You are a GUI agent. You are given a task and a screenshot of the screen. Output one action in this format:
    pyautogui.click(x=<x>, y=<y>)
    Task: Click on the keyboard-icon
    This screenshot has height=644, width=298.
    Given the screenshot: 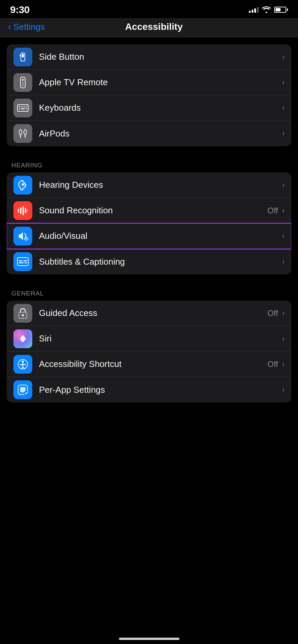 What is the action you would take?
    pyautogui.click(x=23, y=108)
    